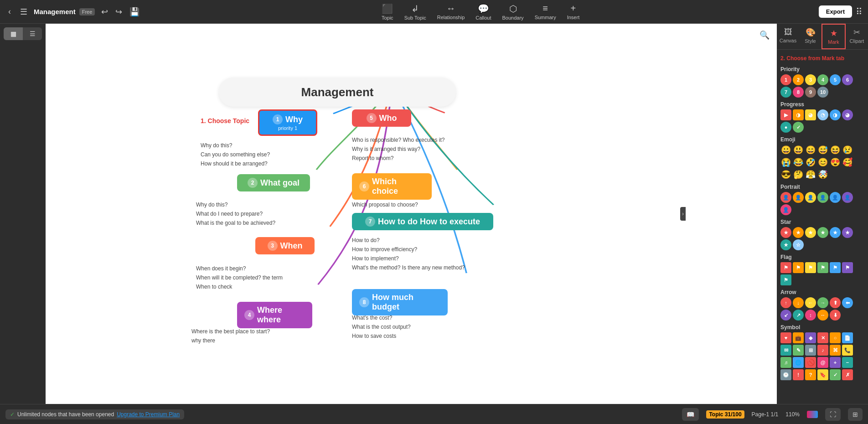 This screenshot has width=868, height=424. I want to click on priority-10: 10, so click(823, 92).